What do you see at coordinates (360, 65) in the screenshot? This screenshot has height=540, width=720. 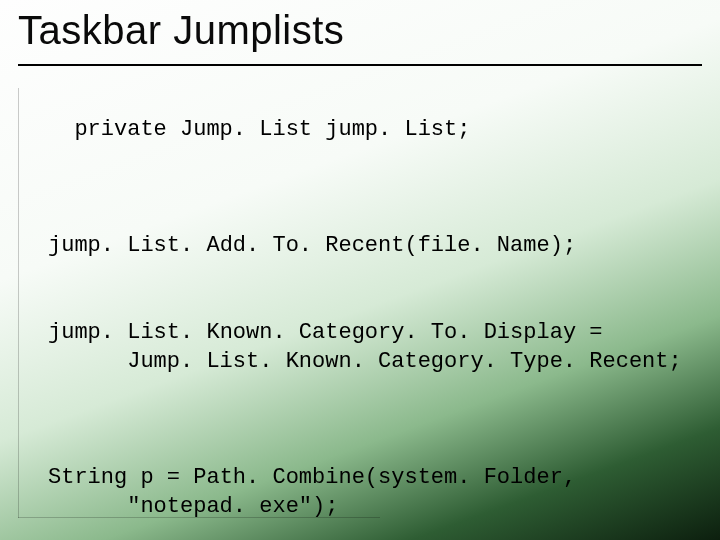 I see `title-underline` at bounding box center [360, 65].